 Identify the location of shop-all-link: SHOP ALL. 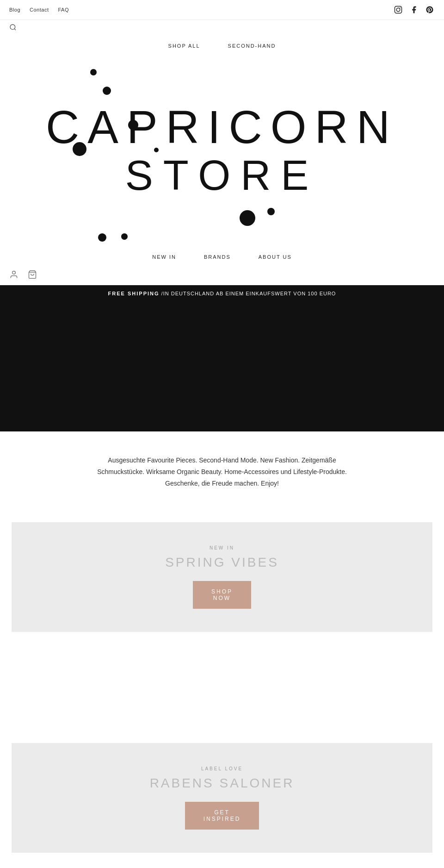
(184, 46).